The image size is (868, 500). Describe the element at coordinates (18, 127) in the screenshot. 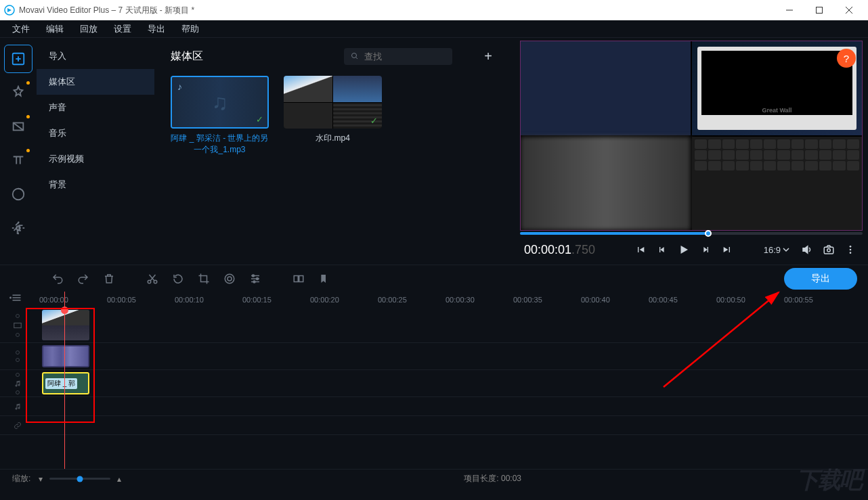

I see `tool-transitions` at that location.